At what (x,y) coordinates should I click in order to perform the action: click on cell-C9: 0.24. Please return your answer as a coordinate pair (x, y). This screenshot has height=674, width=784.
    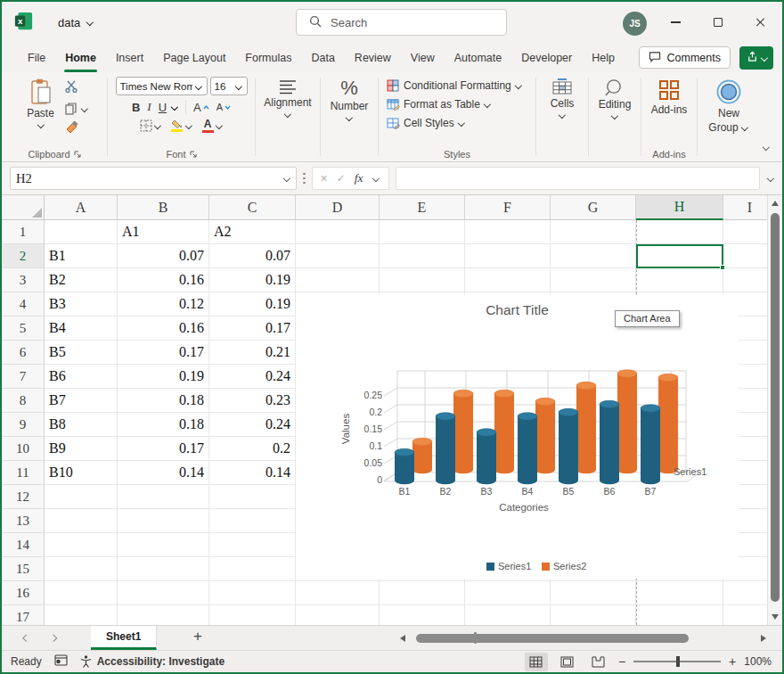
    Looking at the image, I should click on (253, 424).